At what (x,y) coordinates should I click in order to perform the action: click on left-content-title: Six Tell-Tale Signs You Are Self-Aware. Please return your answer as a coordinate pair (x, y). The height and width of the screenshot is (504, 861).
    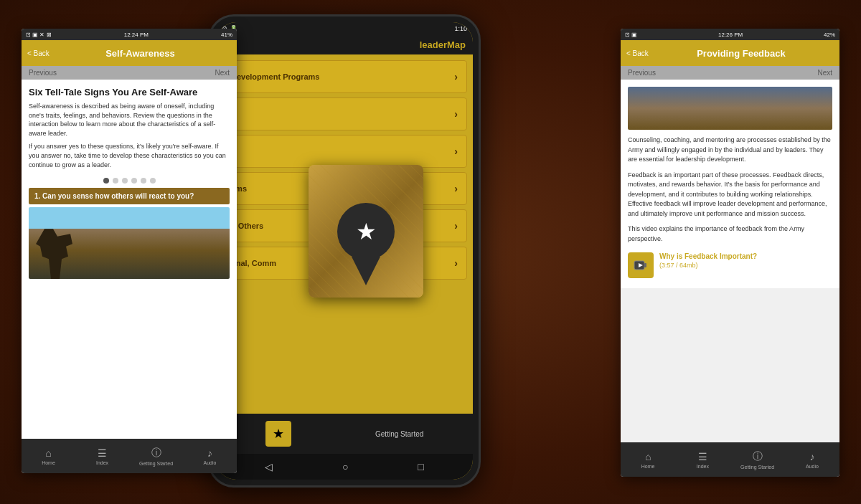
    Looking at the image, I should click on (129, 92).